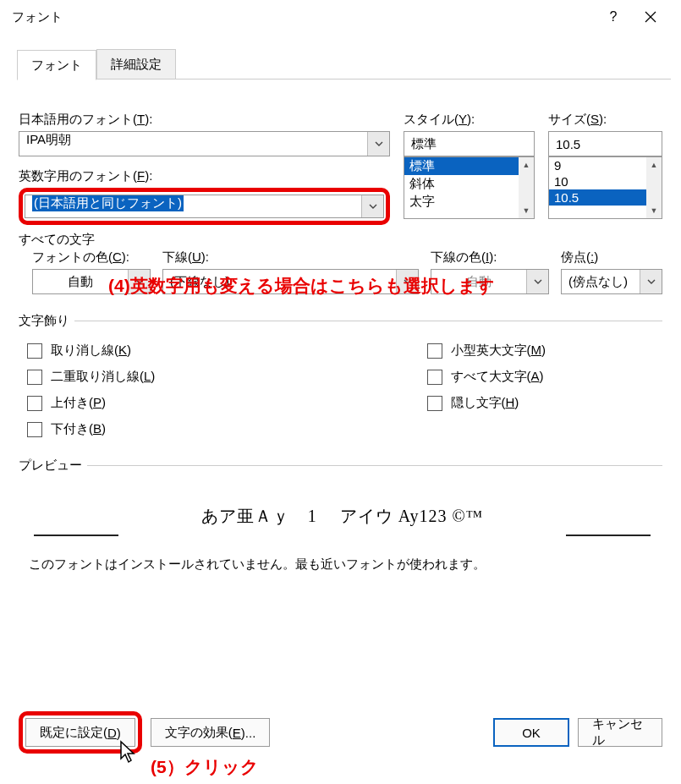 Image resolution: width=681 pixels, height=784 pixels. Describe the element at coordinates (606, 181) in the screenshot. I see `size-item: 10` at that location.